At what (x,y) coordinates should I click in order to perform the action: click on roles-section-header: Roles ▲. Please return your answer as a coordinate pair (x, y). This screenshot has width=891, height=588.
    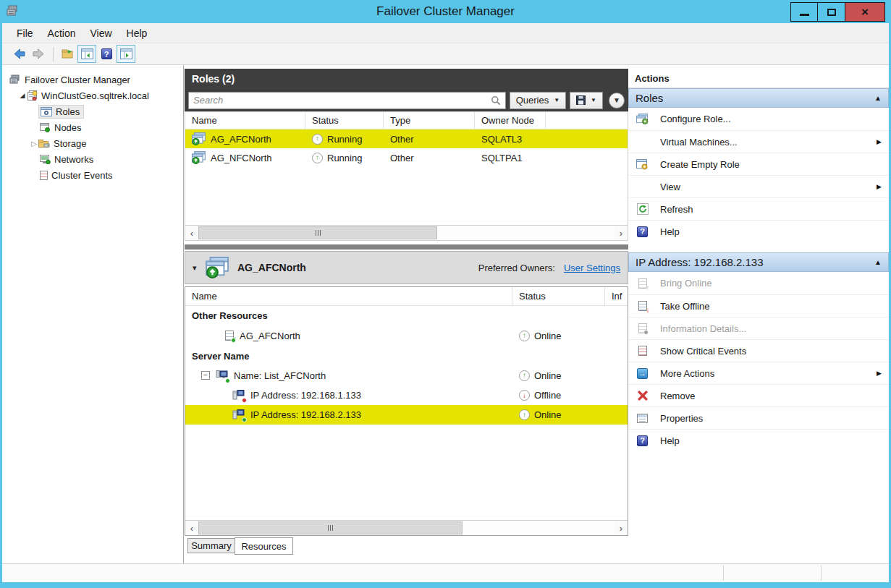
    Looking at the image, I should click on (759, 98).